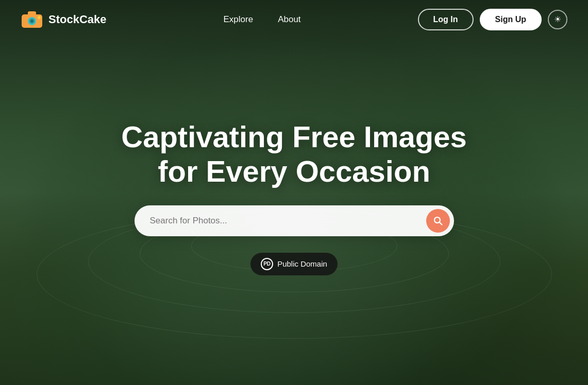 Image resolution: width=588 pixels, height=385 pixels. Describe the element at coordinates (239, 20) in the screenshot. I see `nav-explore: Explore` at that location.